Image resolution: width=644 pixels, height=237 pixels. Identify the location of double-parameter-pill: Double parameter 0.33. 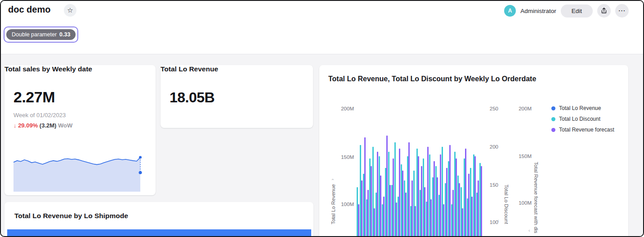
(41, 35).